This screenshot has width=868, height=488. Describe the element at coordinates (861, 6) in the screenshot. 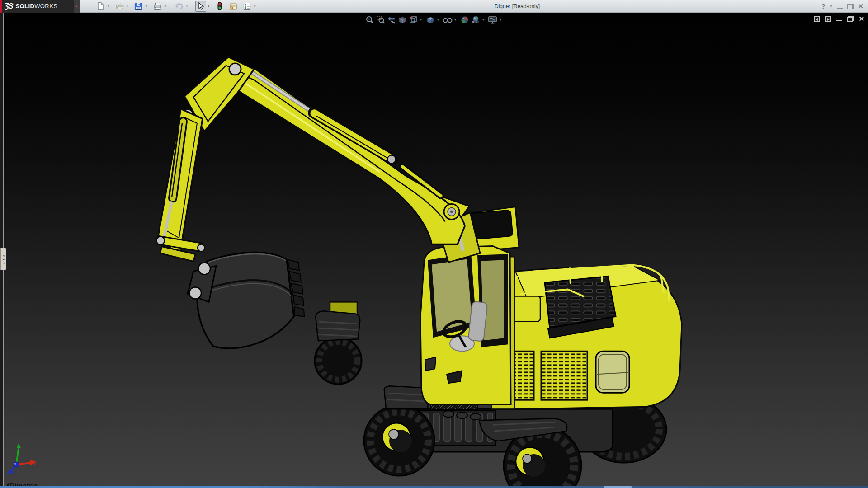

I see `close-button: ✕` at that location.